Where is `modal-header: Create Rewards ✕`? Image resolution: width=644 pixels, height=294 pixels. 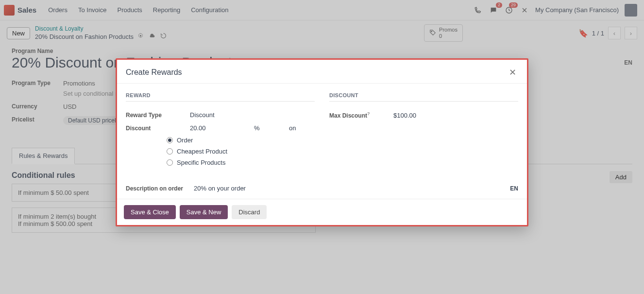
modal-header: Create Rewards ✕ is located at coordinates (322, 72).